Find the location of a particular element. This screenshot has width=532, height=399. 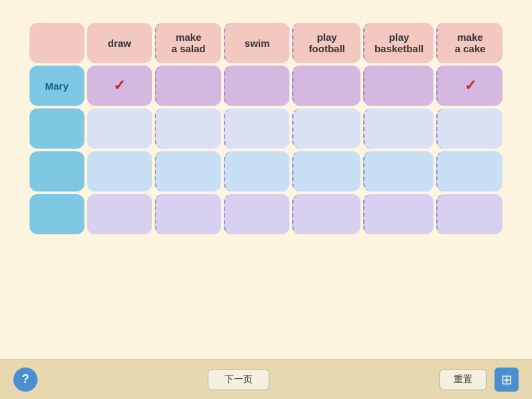

row1-cell-salad is located at coordinates (188, 86).